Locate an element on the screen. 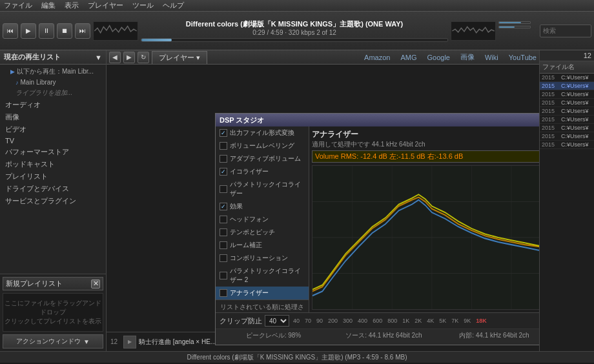 The image size is (594, 364). dsp-checkbox-tempo-pitch is located at coordinates (223, 232).